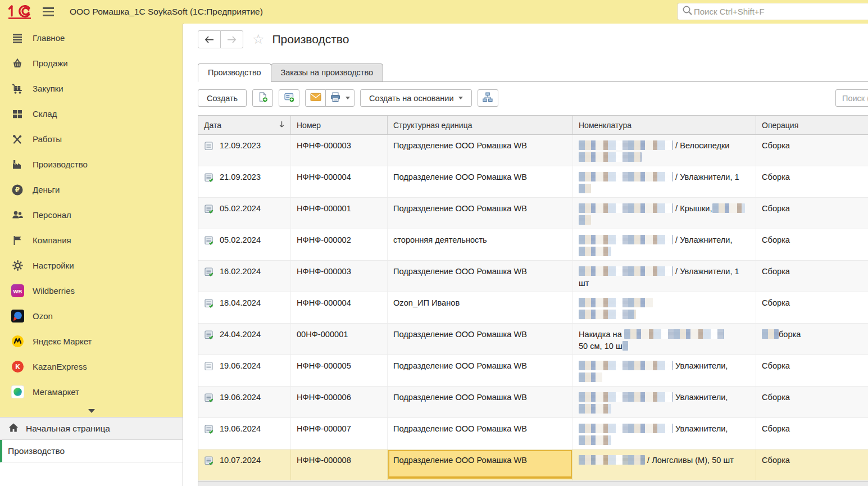  What do you see at coordinates (245, 339) in the screenshot?
I see `cell-date: 24.04.2024` at bounding box center [245, 339].